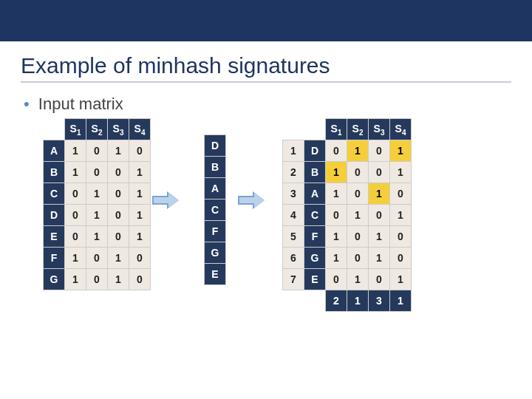  What do you see at coordinates (315, 194) in the screenshot?
I see `row-header: A` at bounding box center [315, 194].